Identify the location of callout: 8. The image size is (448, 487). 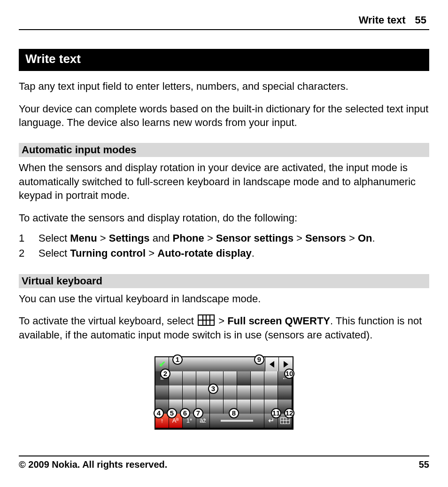
(234, 413).